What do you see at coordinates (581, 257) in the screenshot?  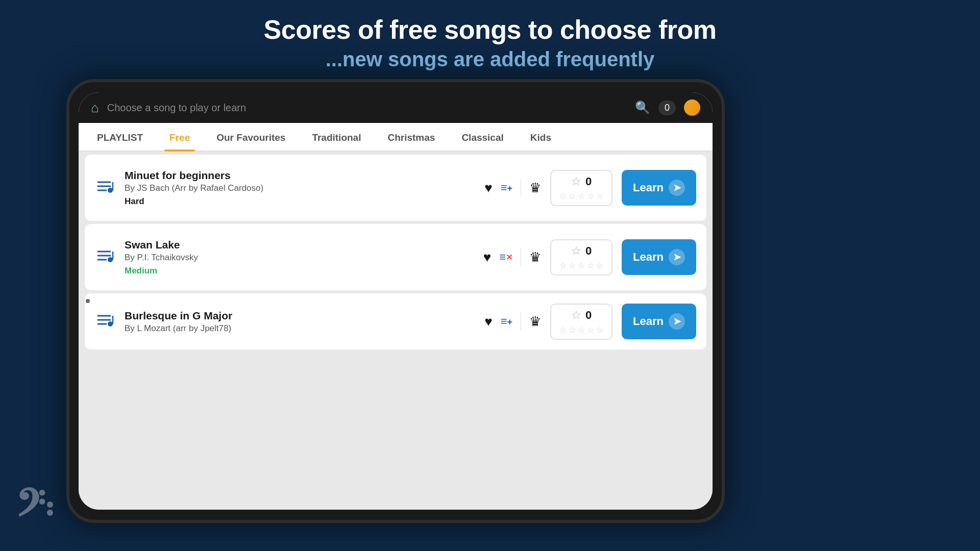 I see `rating-box-swanlake: ☆ 0 ☆ ☆ ☆ ☆ ☆` at bounding box center [581, 257].